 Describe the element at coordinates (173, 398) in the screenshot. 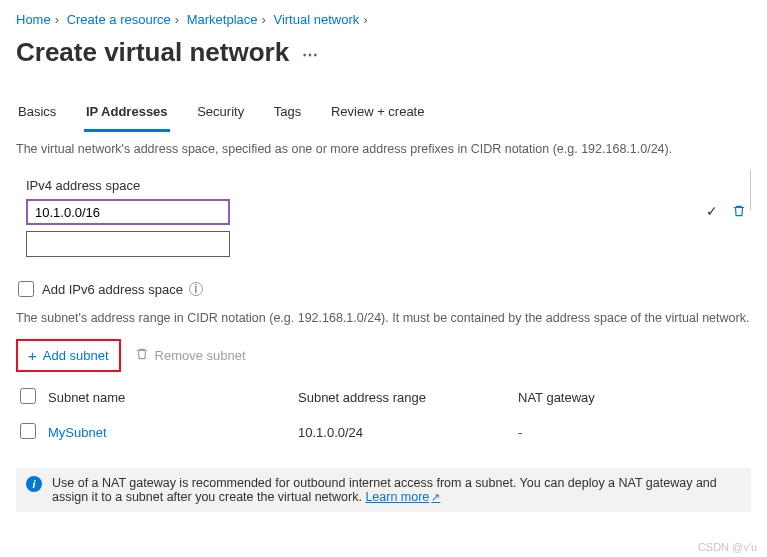

I see `col-header-name: Subnet name` at that location.